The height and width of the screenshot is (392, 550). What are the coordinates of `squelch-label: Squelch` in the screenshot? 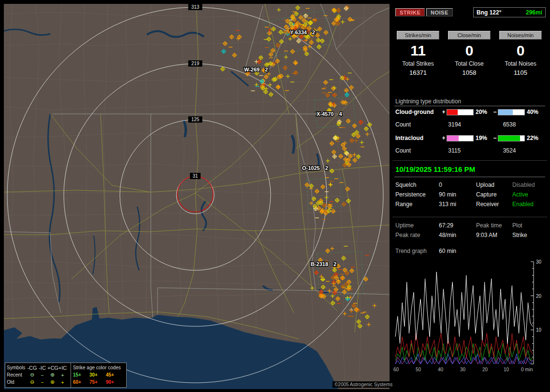 It's located at (406, 185).